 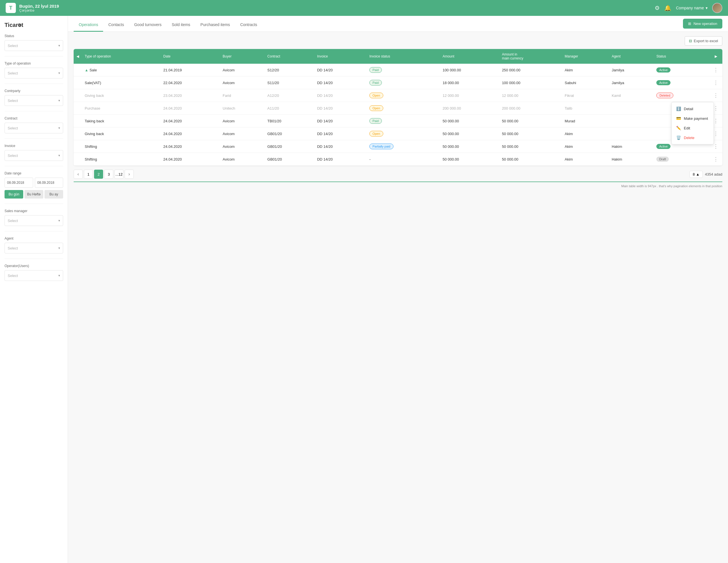 I want to click on filter-select-agent: Select ▾, so click(x=34, y=248).